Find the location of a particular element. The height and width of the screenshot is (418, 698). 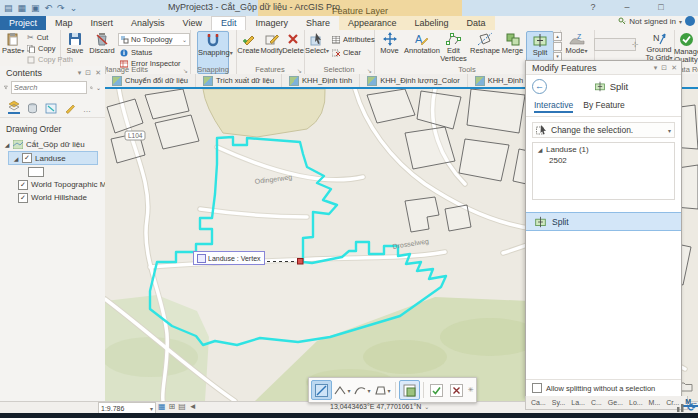

tab-data: Data is located at coordinates (476, 23).